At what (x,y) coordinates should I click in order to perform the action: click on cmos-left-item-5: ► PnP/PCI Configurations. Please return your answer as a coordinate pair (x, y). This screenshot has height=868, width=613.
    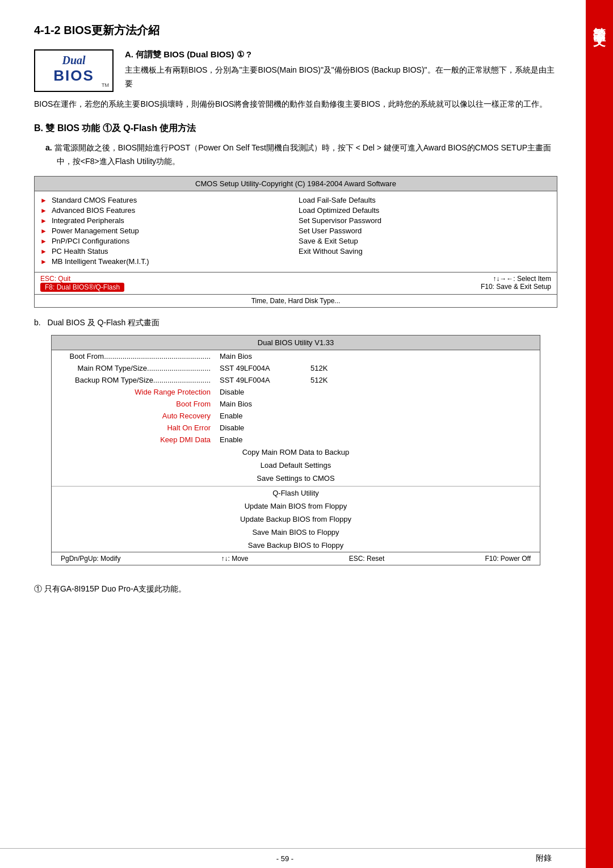
    Looking at the image, I should click on (167, 241).